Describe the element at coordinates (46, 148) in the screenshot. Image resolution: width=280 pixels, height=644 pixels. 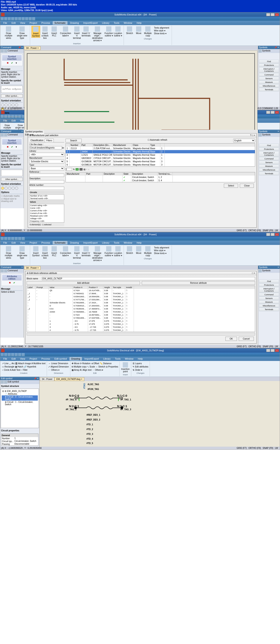
I see `class-input` at that location.